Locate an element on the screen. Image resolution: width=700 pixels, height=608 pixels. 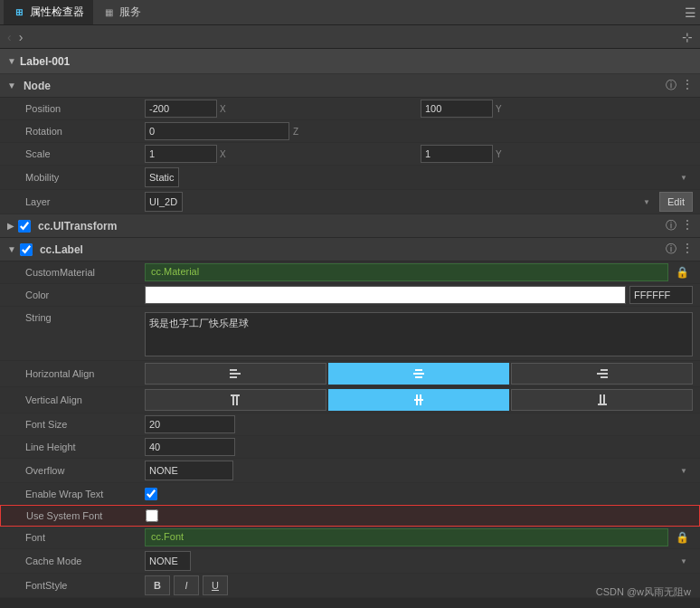
scale-y-input is located at coordinates (457, 154).